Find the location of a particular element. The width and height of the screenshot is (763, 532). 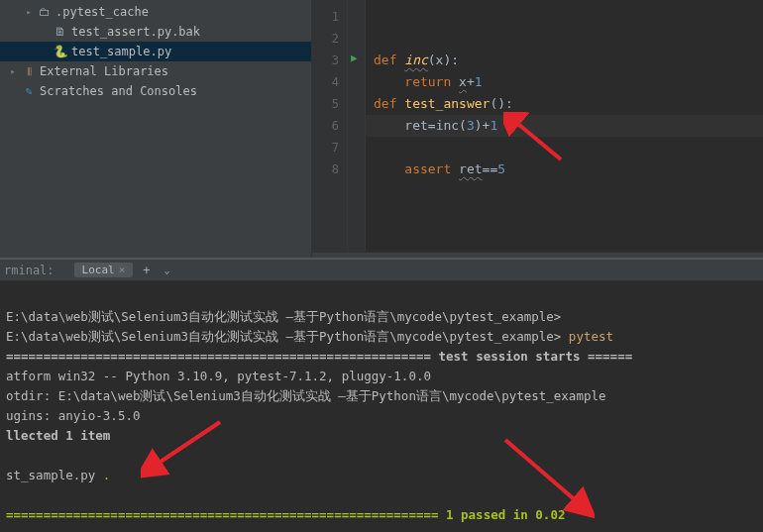

tree-item-bak: 🗎 test_assert.py.bak is located at coordinates (156, 32).